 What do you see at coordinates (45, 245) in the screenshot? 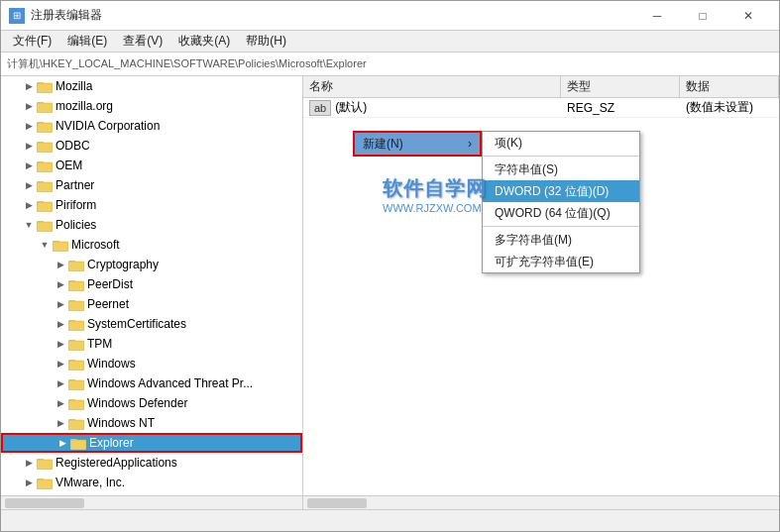
I see `expand-icon: ▼` at bounding box center [45, 245].